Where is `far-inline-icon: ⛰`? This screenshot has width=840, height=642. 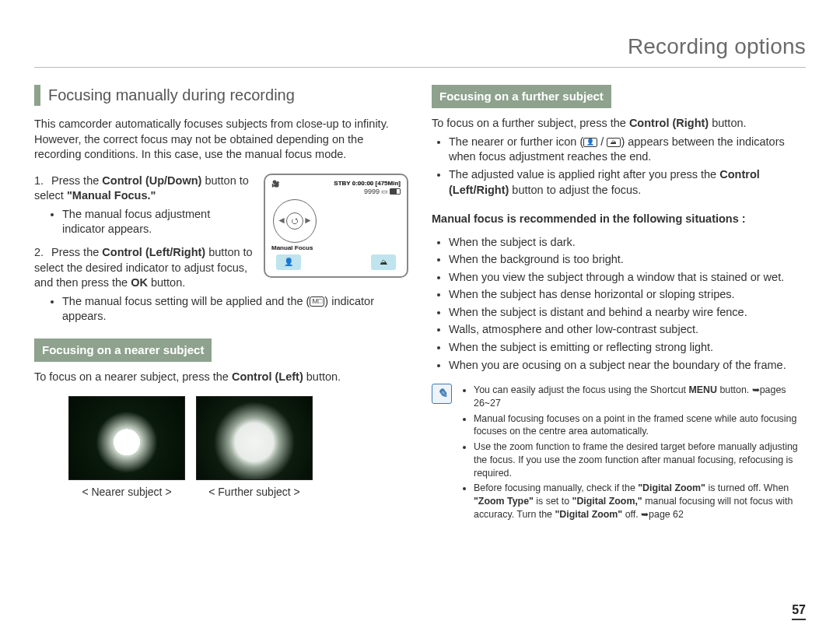
far-inline-icon: ⛰ is located at coordinates (614, 142).